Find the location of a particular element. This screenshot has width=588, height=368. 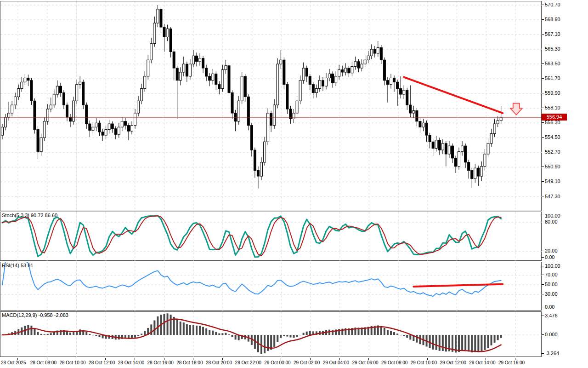

price-axis-label: 568.90 is located at coordinates (551, 19).